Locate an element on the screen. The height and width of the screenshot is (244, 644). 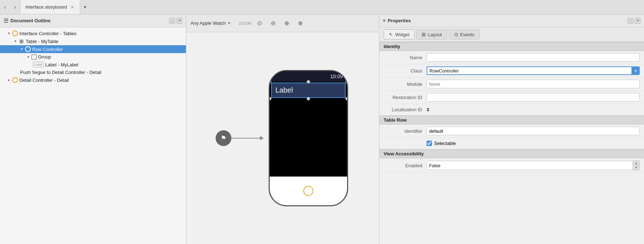
segue-container: ⚑ 10:09 is located at coordinates (283, 138).